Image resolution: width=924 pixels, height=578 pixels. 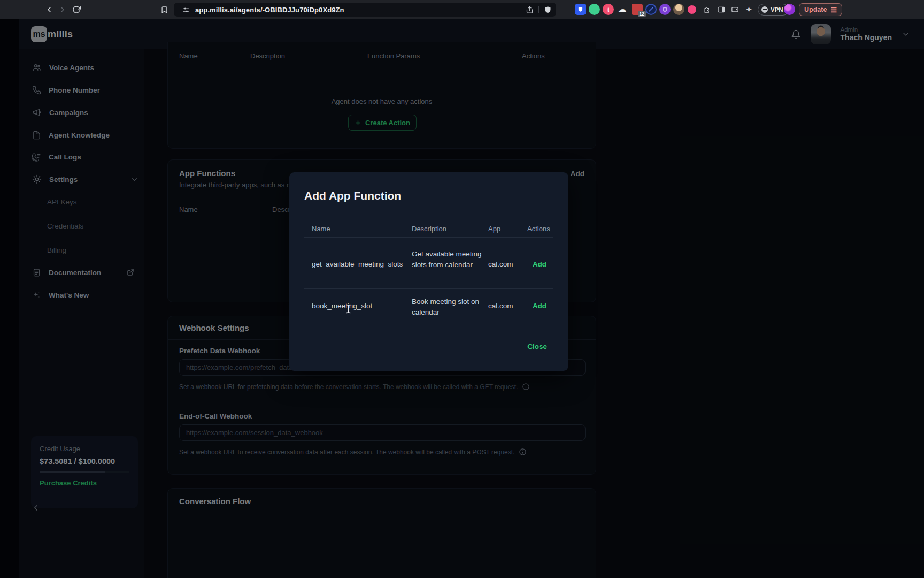 What do you see at coordinates (164, 10) in the screenshot?
I see `bookmark-icon` at bounding box center [164, 10].